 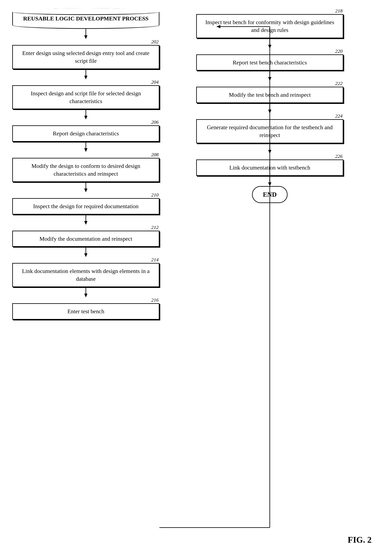 I want to click on arrow-226-end, so click(x=270, y=181).